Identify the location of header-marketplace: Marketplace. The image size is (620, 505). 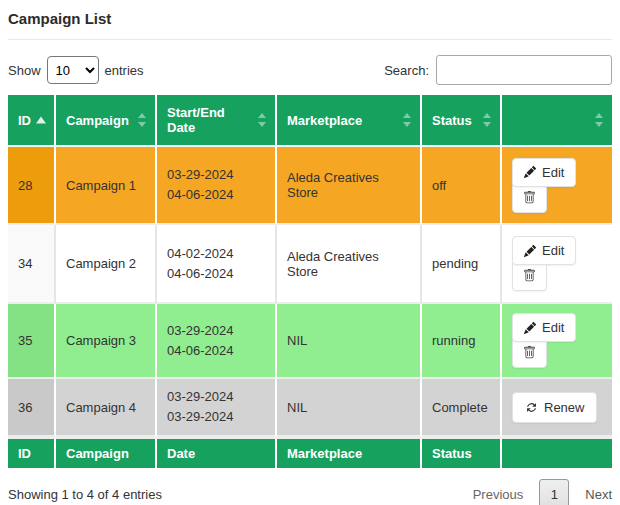
(350, 121).